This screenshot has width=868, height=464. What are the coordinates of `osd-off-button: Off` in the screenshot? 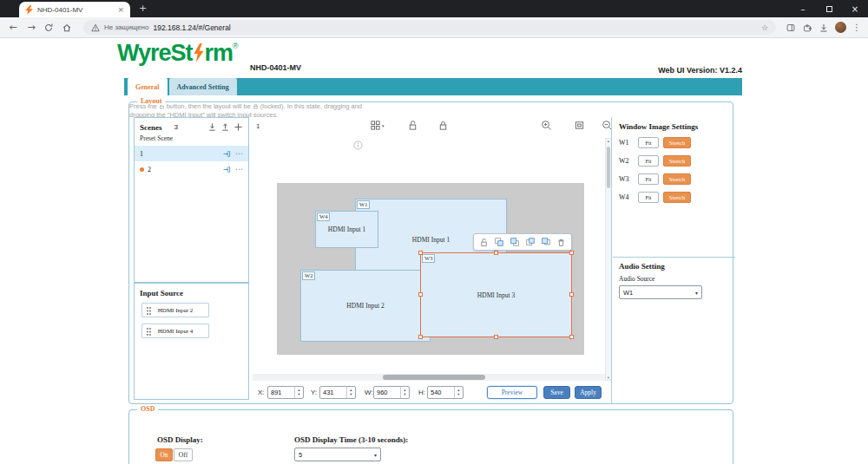 It's located at (183, 454).